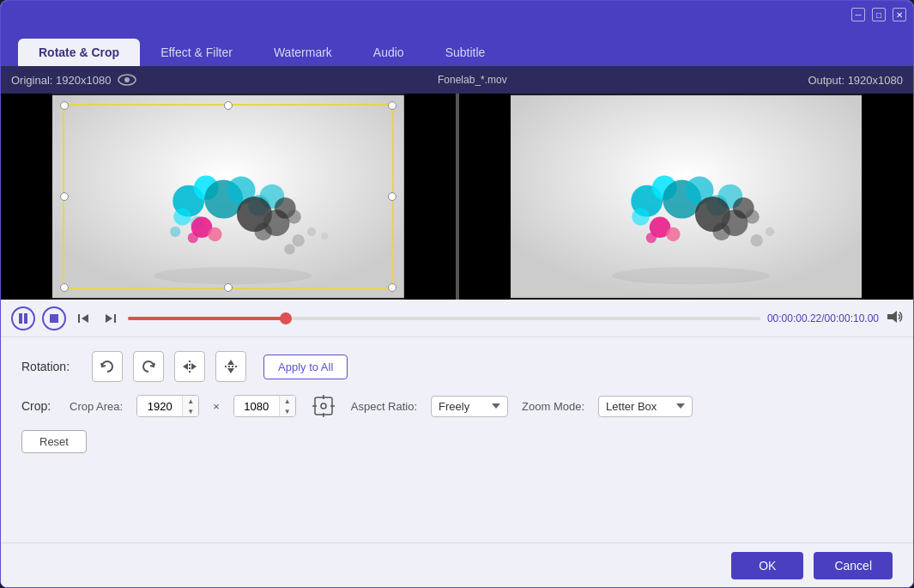  Describe the element at coordinates (457, 47) in the screenshot. I see `tab-bar: Rotate & Crop Effect & Filter Watermark …` at that location.